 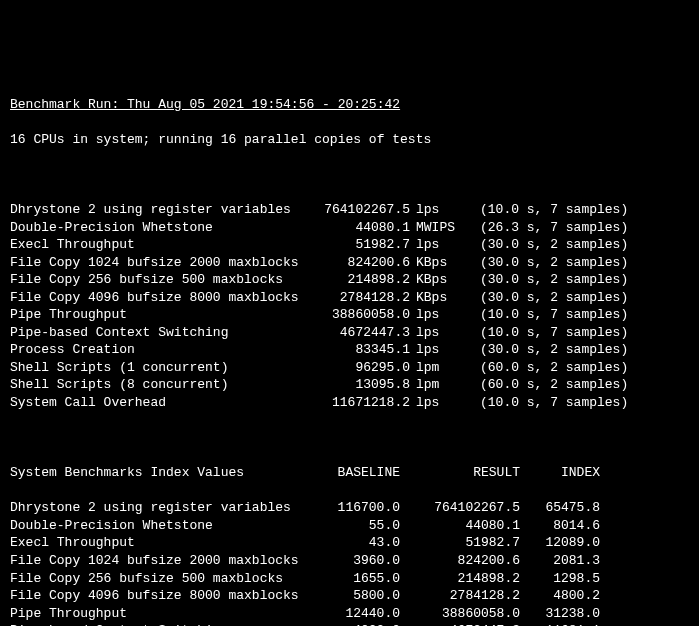 I want to click on index-row: File Copy 1024 bufsize 2000 maxblocks396…, so click(x=350, y=561).